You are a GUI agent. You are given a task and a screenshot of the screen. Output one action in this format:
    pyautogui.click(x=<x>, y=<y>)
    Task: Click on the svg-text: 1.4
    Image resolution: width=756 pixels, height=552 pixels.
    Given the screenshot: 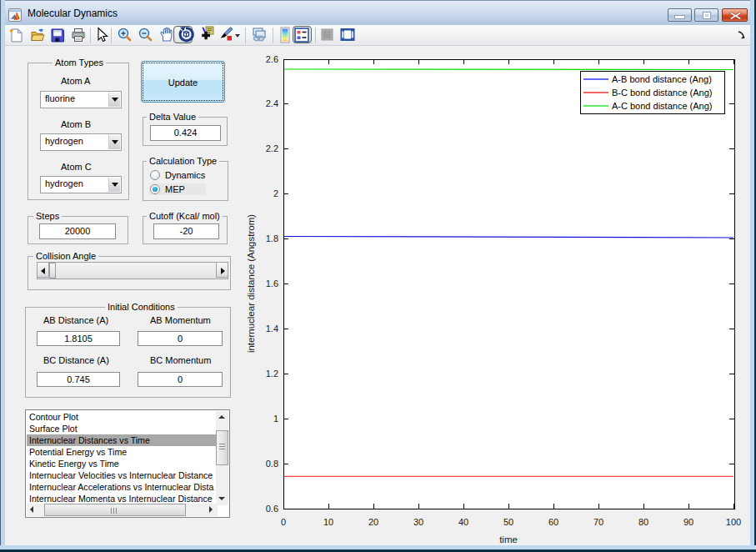 What is the action you would take?
    pyautogui.click(x=272, y=329)
    